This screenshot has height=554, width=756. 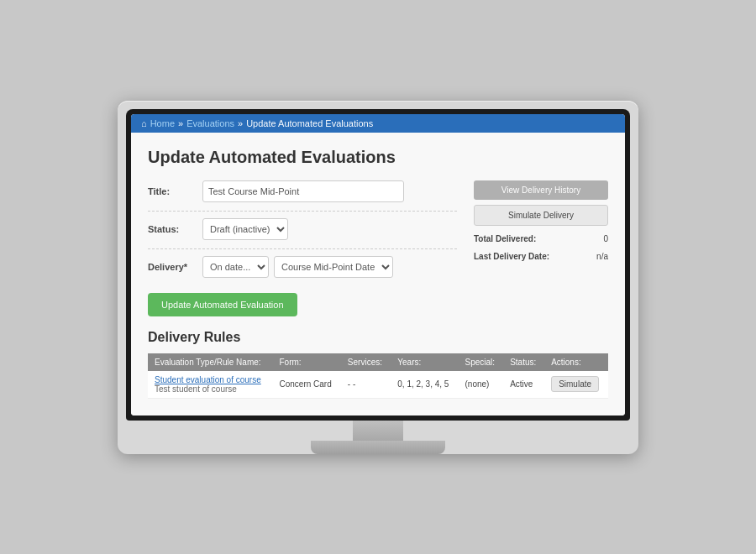 I want to click on simulate-delivery-button: Simulate Delivery, so click(x=541, y=215).